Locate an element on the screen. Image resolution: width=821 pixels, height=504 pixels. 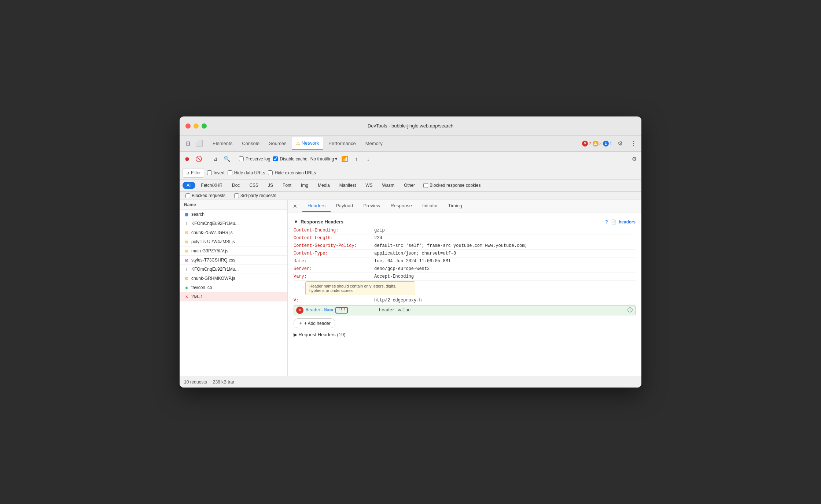
header-row-date: Date: Tue, 04 Jun 2024 11:09:05 GMT is located at coordinates (465, 262).